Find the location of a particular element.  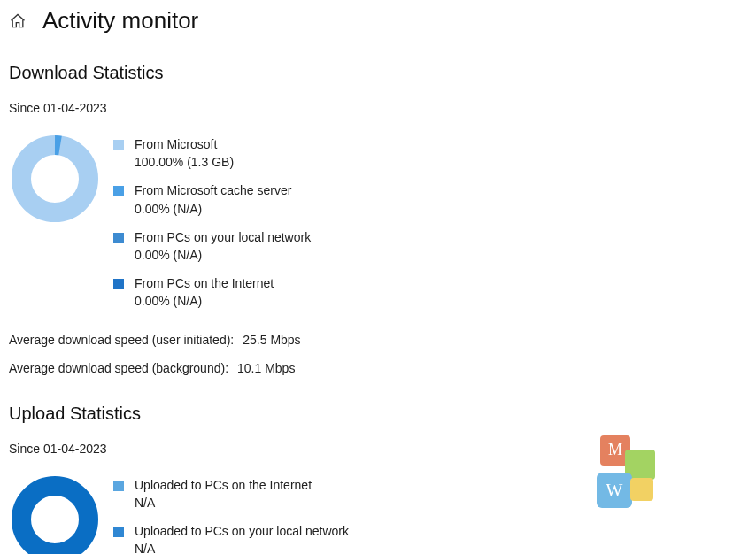

legend-label: From PCs on the Internet is located at coordinates (204, 283).